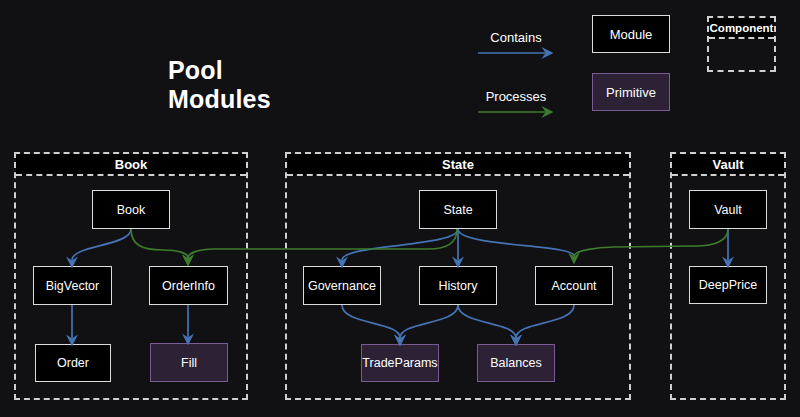 The image size is (800, 417). What do you see at coordinates (516, 96) in the screenshot?
I see `legend-processes-label: Processes` at bounding box center [516, 96].